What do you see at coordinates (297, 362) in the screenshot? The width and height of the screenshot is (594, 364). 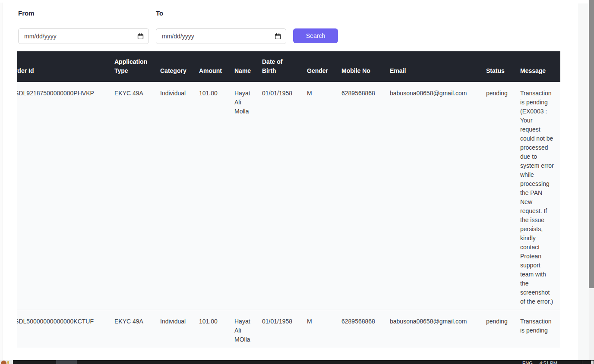 I see `taskbar: ENG 4:51 PM` at bounding box center [297, 362].